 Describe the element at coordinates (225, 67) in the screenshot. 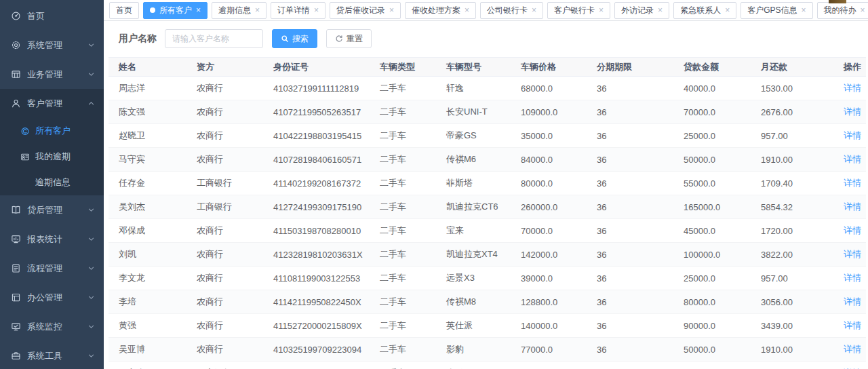

I see `column-header-资方: 资方` at that location.